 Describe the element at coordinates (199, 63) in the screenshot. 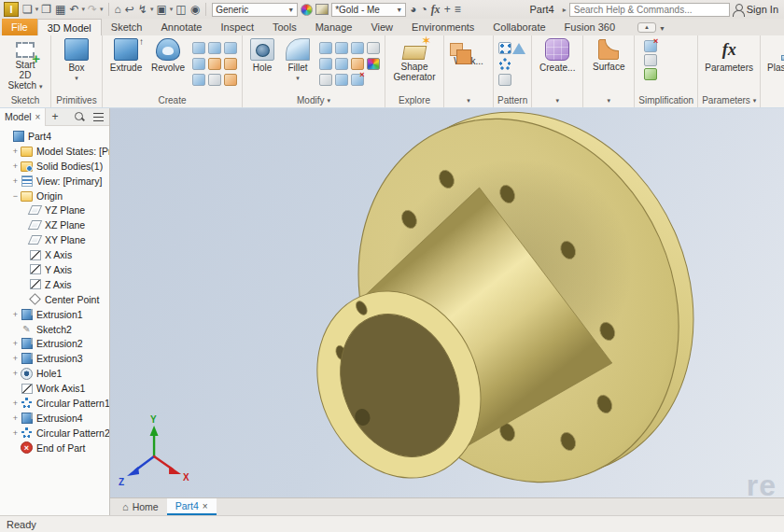

I see `coil-icon` at that location.